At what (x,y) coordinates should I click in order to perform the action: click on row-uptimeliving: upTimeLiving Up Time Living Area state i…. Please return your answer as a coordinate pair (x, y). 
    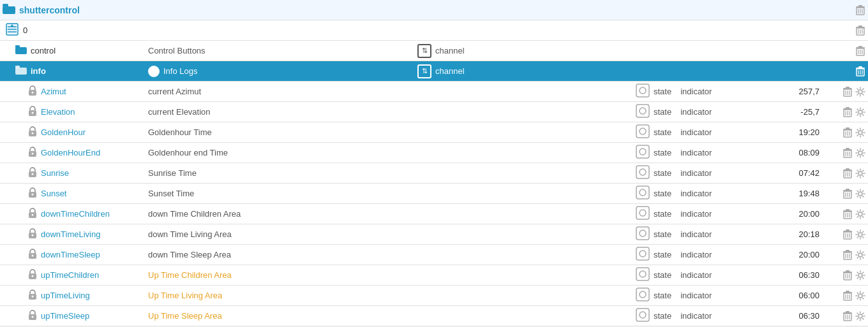
    Looking at the image, I should click on (434, 296).